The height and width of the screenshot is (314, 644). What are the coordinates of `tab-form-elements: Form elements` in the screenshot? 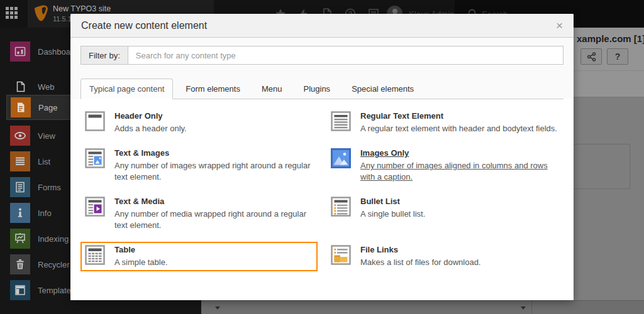 It's located at (213, 89).